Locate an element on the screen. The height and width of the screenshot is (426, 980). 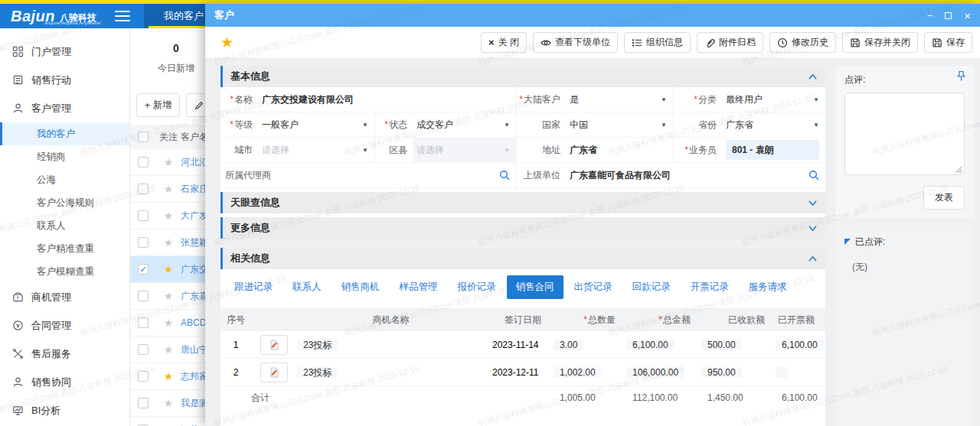
close-icon: × is located at coordinates (968, 15).